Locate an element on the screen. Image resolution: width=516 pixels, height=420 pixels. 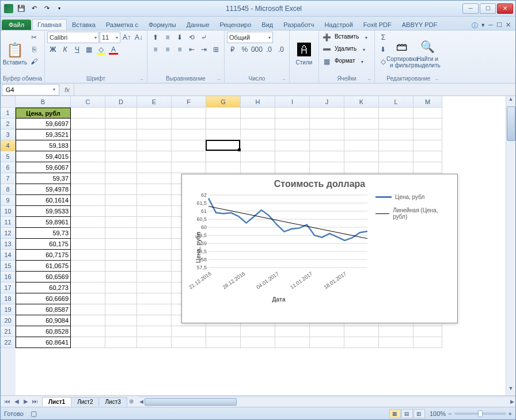
row-header: 11 is located at coordinates (8, 222).